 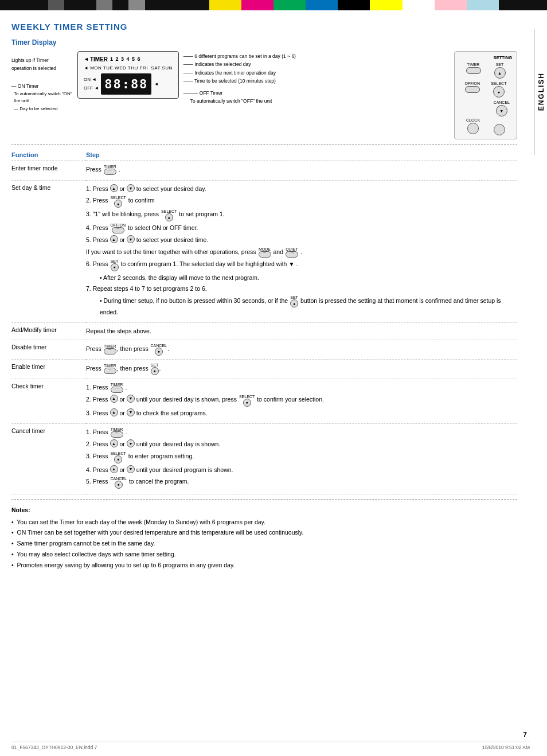 What do you see at coordinates (506, 747) in the screenshot?
I see `footer-right: 1/28/2010 9:51:02 AM` at bounding box center [506, 747].